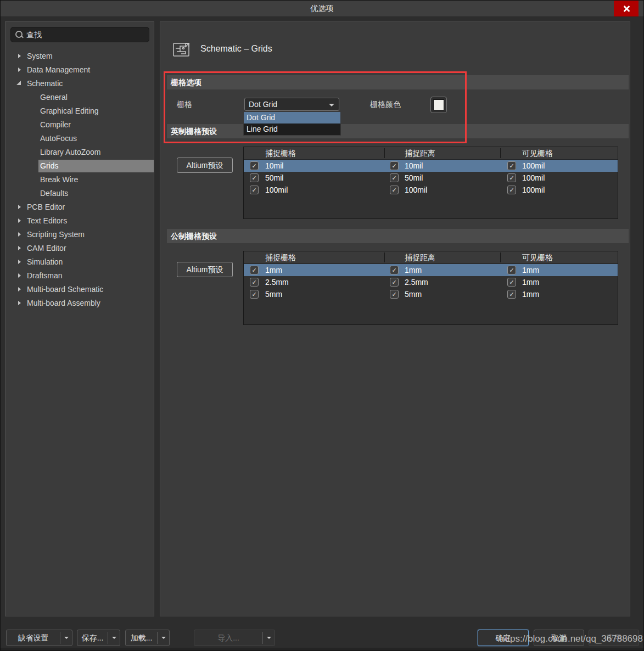 Image resolution: width=644 pixels, height=651 pixels. Describe the element at coordinates (80, 83) in the screenshot. I see `sidebar-item-schematic: Schematic` at that location.